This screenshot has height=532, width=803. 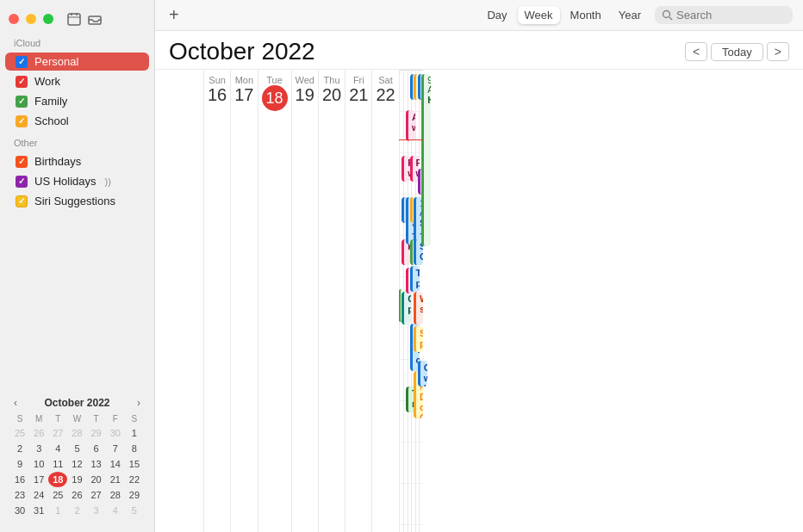 What do you see at coordinates (22, 201) in the screenshot?
I see `siri-checkbox: ✓` at bounding box center [22, 201].